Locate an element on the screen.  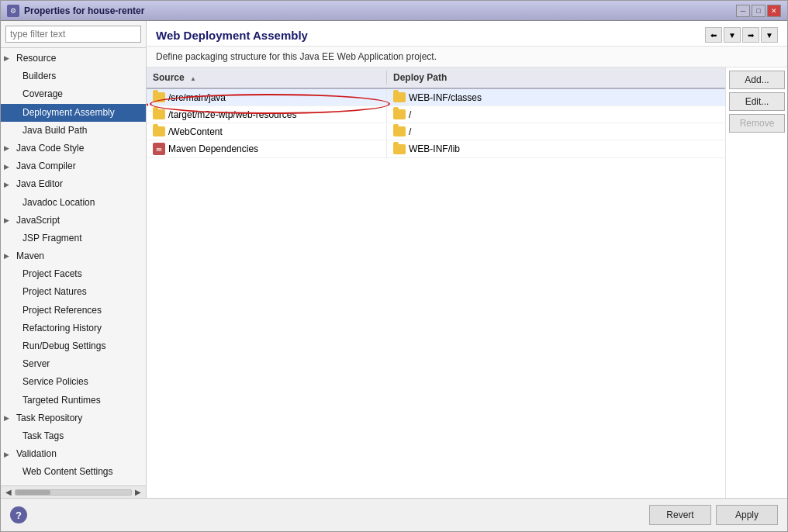
edit-button: Edit... is located at coordinates (757, 102).